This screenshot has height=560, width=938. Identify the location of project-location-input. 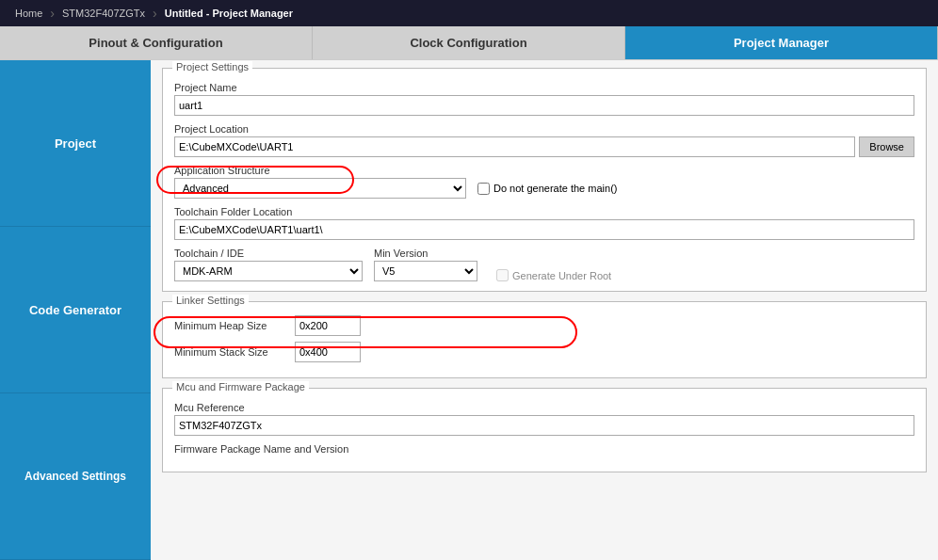
(514, 147).